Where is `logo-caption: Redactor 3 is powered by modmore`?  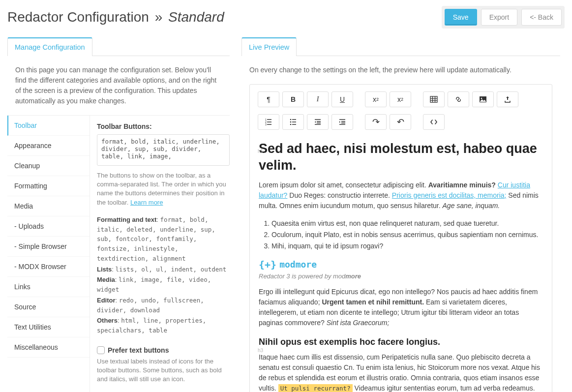
logo-caption: Redactor 3 is powered by modmore is located at coordinates (401, 276).